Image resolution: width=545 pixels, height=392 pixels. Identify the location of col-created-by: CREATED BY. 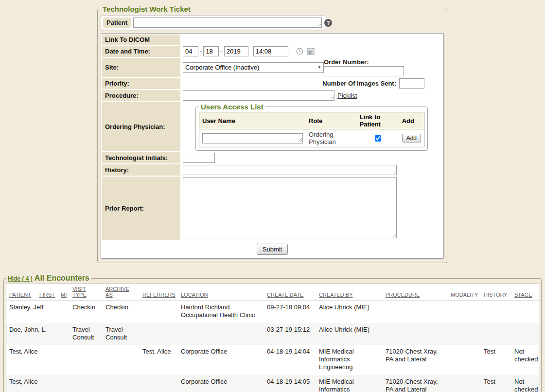
(349, 292).